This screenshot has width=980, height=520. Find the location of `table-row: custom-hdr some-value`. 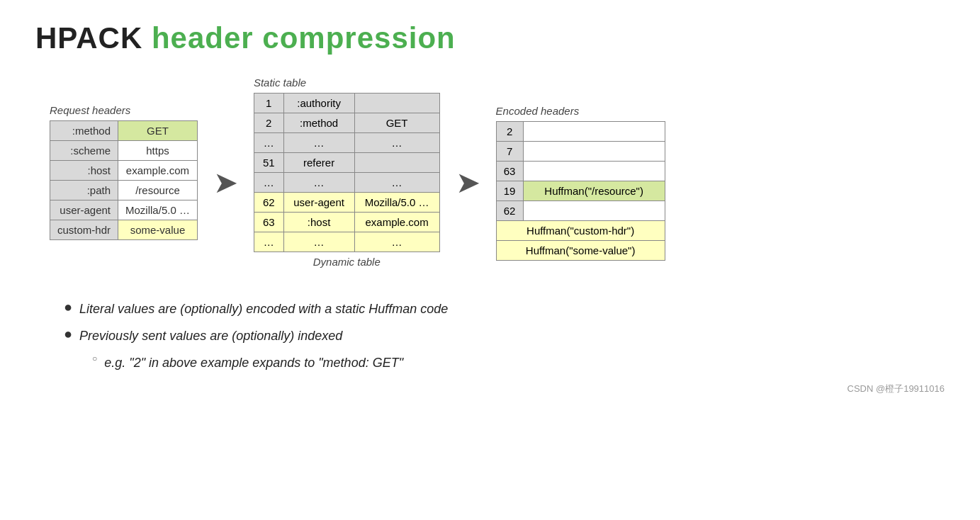

table-row: custom-hdr some-value is located at coordinates (124, 230).